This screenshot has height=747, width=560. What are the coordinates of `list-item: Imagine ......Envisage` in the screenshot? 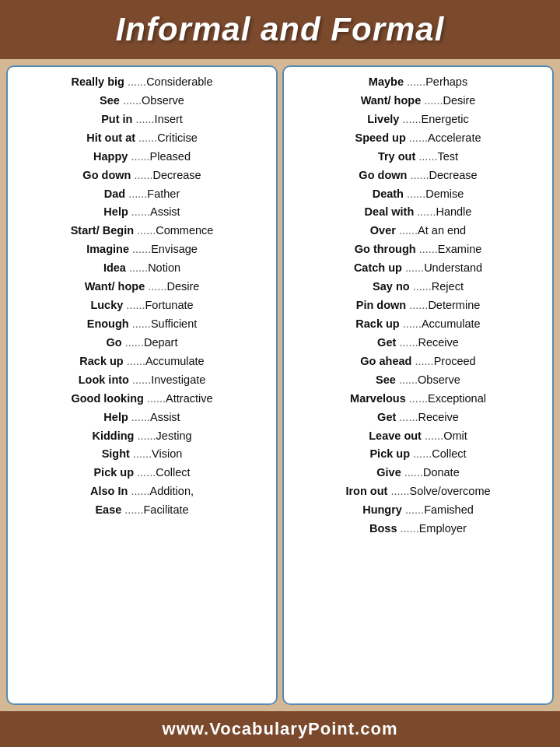 It's located at (142, 250).